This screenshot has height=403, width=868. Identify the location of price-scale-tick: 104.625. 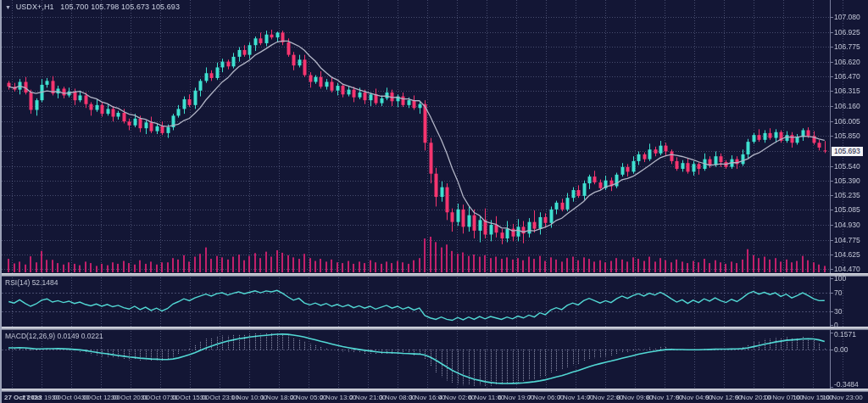
(848, 255).